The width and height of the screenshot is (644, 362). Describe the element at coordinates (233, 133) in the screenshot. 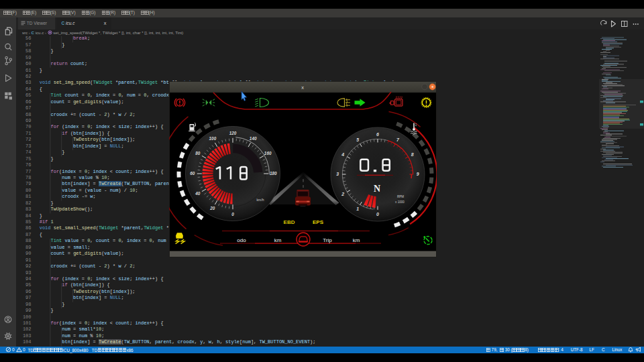

I see `svg-text: 120` at that location.